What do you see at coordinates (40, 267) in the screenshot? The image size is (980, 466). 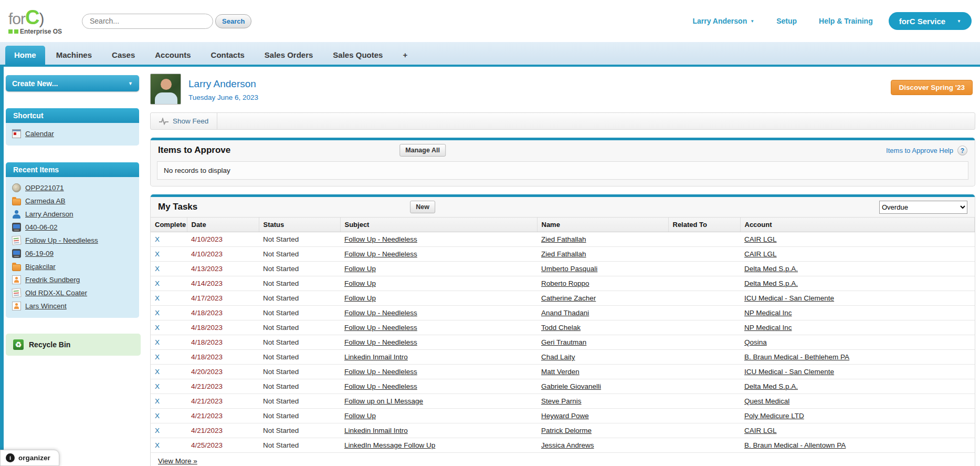 I see `record-link-bi-akcilar: Biçakcilar` at bounding box center [40, 267].